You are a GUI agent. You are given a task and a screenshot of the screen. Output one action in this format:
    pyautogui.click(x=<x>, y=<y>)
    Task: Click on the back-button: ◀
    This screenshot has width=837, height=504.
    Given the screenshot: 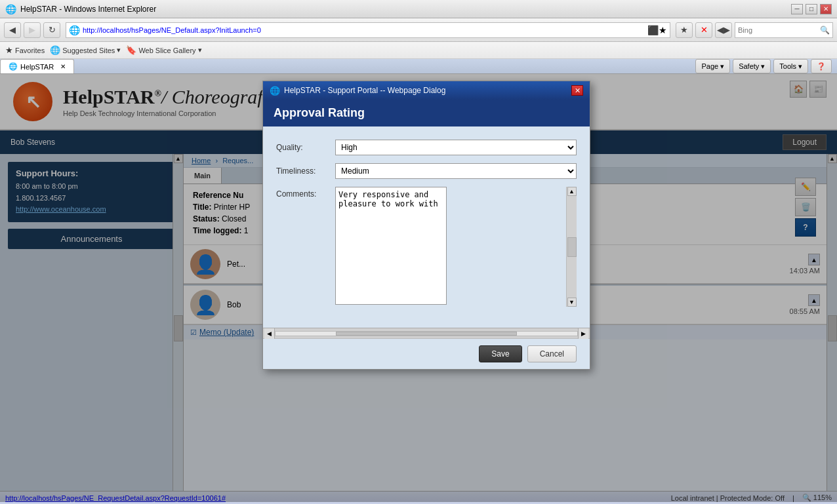 What is the action you would take?
    pyautogui.click(x=12, y=30)
    